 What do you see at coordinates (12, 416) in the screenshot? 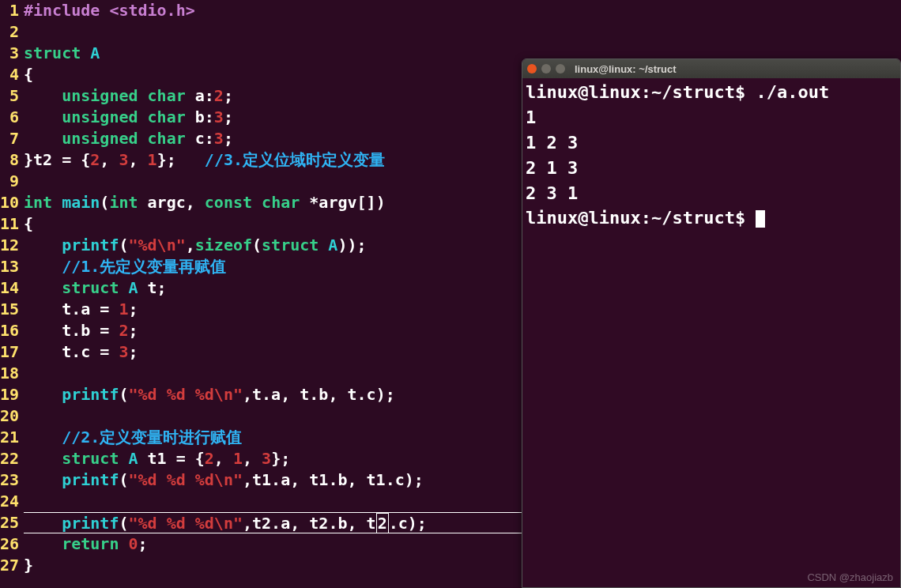
I see `line-number: 20` at bounding box center [12, 416].